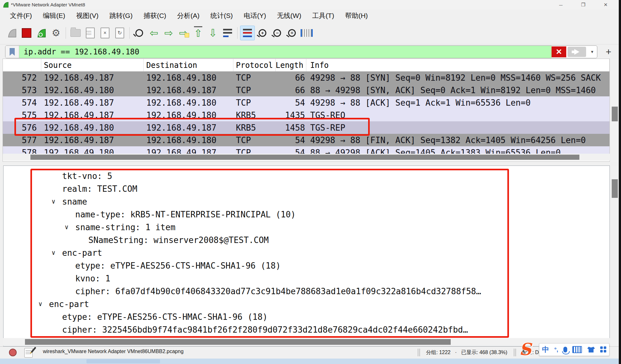 This screenshot has width=621, height=364. Describe the element at coordinates (310, 5) in the screenshot. I see `title-bar: *VMware Network Adapter VMnet8 ─ ❐ ✕` at that location.